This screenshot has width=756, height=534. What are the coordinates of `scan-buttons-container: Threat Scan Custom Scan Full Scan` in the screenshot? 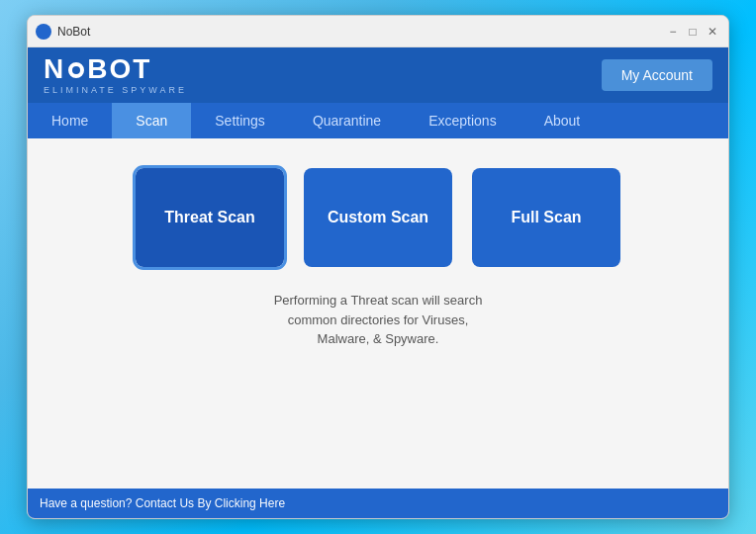 It's located at (378, 218).